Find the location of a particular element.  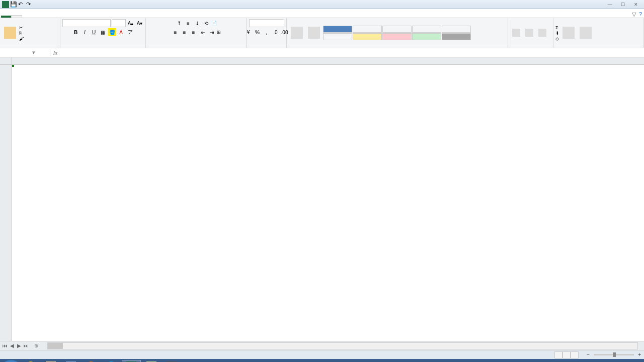

cut-button: ✂ is located at coordinates (21, 28).